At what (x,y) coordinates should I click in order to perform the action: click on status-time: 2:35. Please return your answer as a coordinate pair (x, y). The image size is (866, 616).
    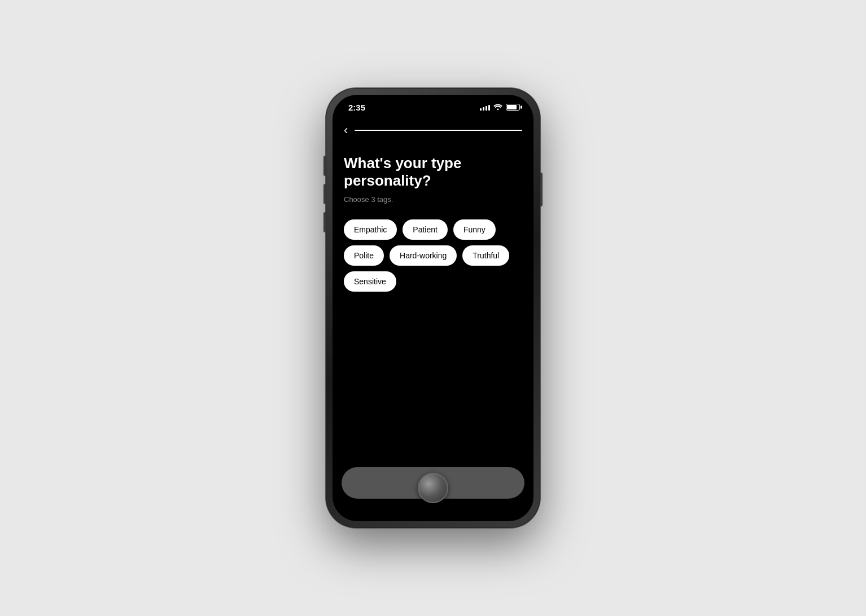
    Looking at the image, I should click on (356, 107).